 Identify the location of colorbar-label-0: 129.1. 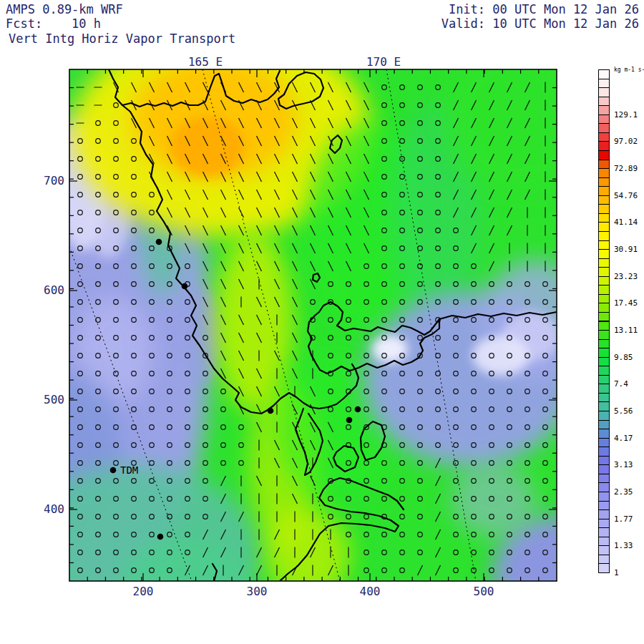
(625, 114).